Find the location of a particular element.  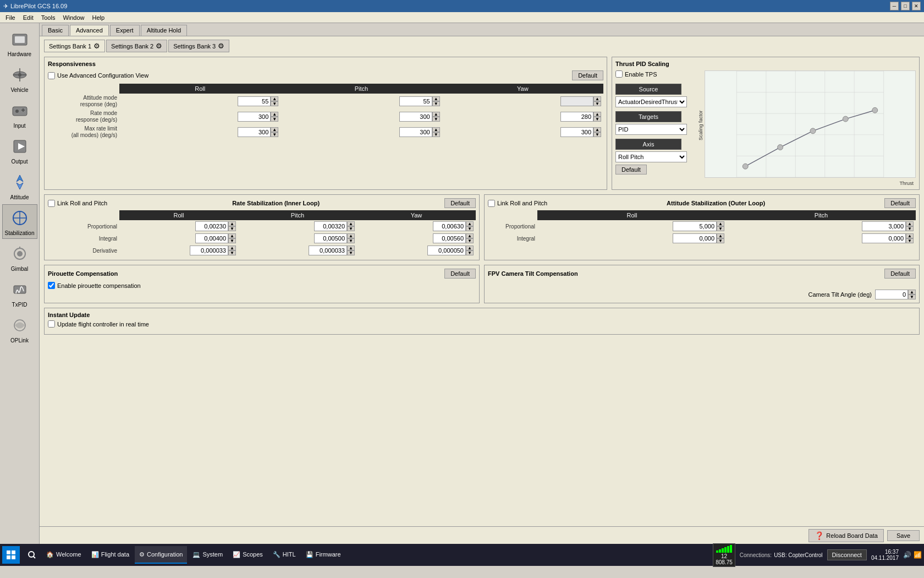

search-button is located at coordinates (32, 555).